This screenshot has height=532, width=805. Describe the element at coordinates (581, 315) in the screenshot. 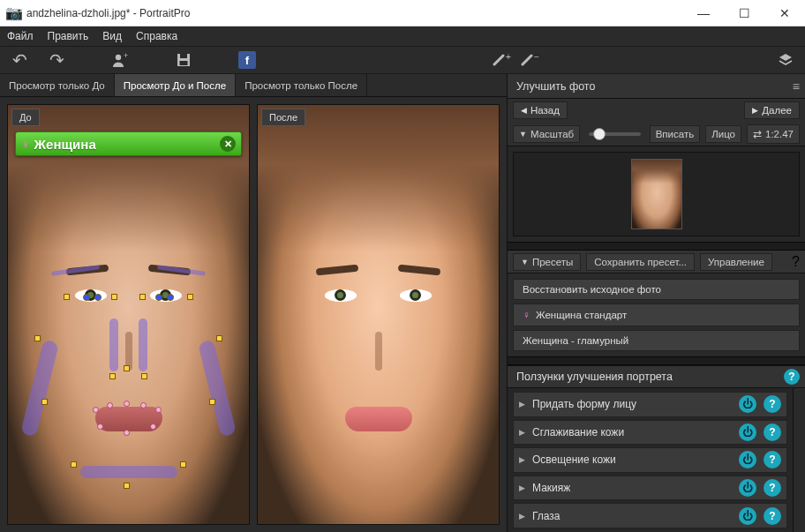

I see `preset-label: Женщина стандарт` at that location.